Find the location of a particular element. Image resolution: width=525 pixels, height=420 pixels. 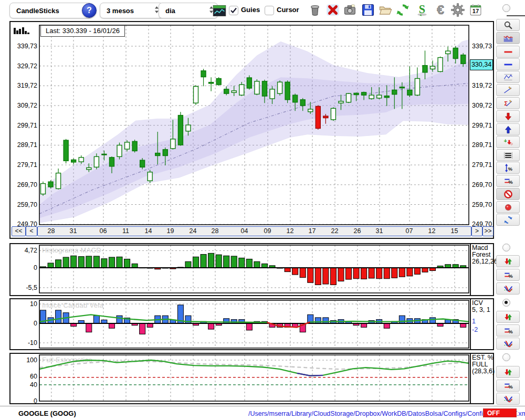

price-axis-label: 309,72 is located at coordinates (24, 106).